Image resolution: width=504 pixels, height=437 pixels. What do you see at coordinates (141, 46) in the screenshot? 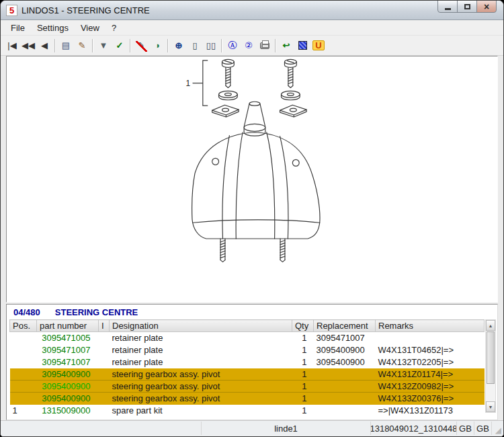
I see `no-marker-button: ✎` at bounding box center [141, 46].